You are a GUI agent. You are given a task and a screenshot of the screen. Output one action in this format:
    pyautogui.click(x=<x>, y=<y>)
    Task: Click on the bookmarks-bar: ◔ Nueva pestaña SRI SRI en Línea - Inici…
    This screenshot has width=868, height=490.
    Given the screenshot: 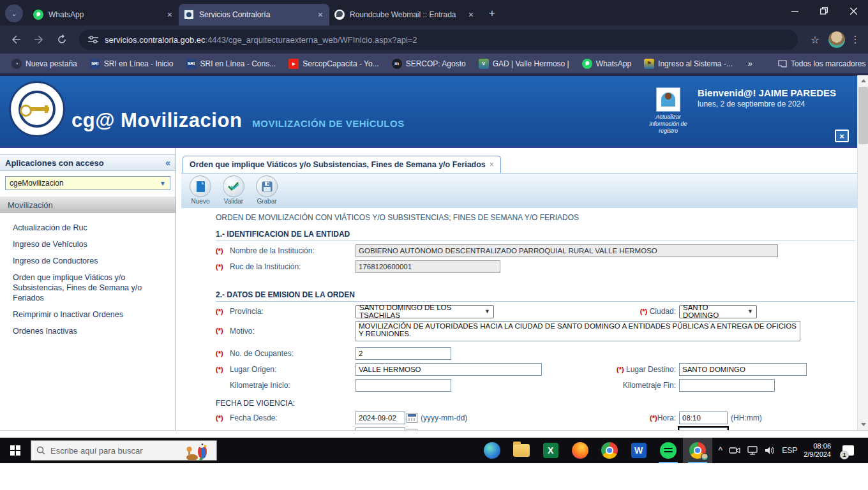 What is the action you would take?
    pyautogui.click(x=434, y=64)
    